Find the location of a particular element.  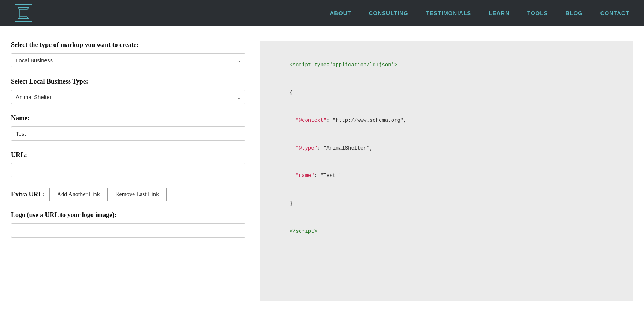

name-input is located at coordinates (128, 133).